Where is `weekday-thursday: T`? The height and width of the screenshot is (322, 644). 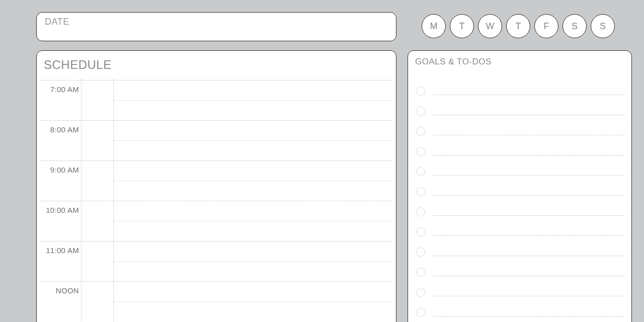 weekday-thursday: T is located at coordinates (518, 26).